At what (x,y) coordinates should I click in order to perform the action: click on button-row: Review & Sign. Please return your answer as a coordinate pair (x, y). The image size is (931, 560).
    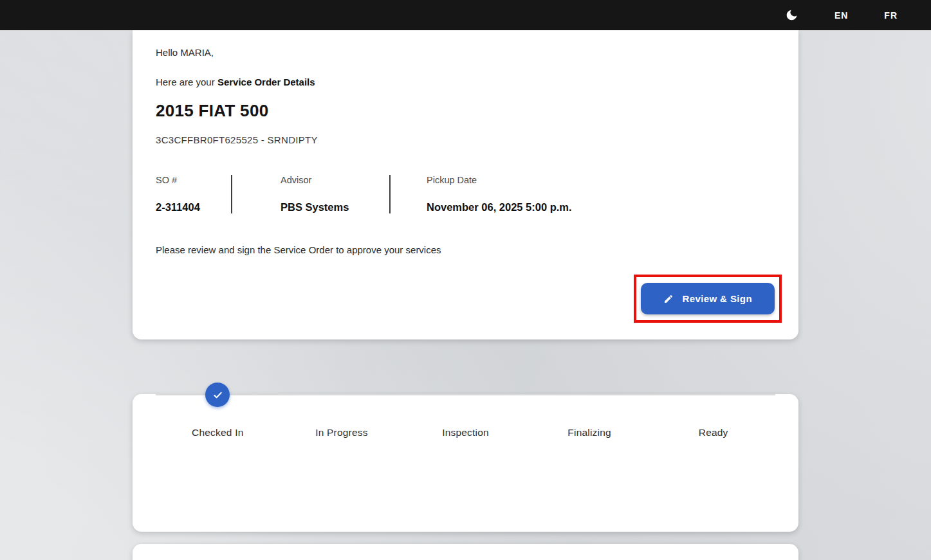
    Looking at the image, I should click on (466, 298).